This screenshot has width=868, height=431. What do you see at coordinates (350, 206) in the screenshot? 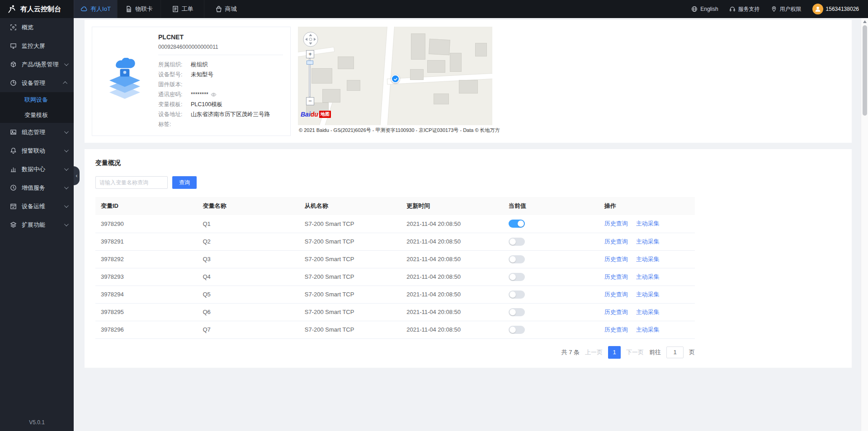
I see `col-slave-name: 从机名称` at bounding box center [350, 206].